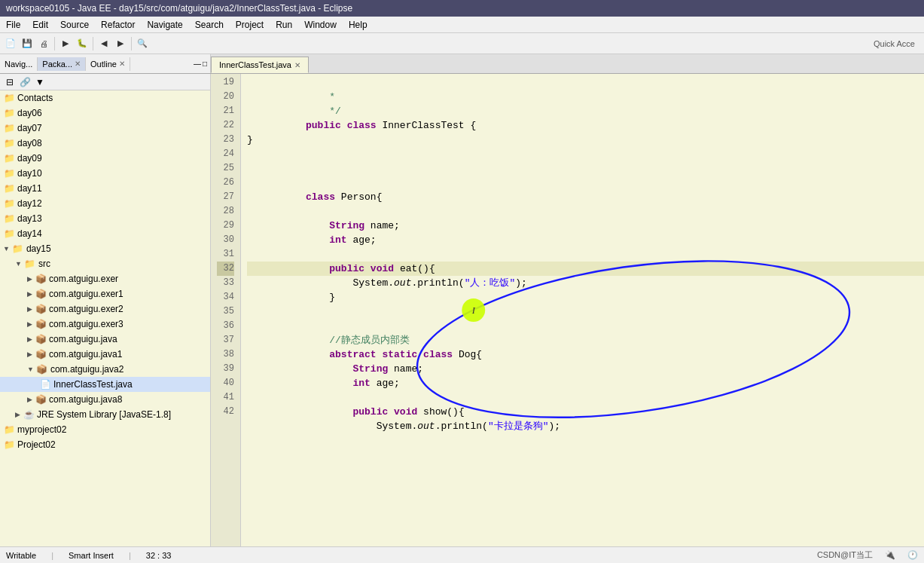 The image size is (924, 563). I want to click on tree-item-label: myproject02, so click(42, 430).